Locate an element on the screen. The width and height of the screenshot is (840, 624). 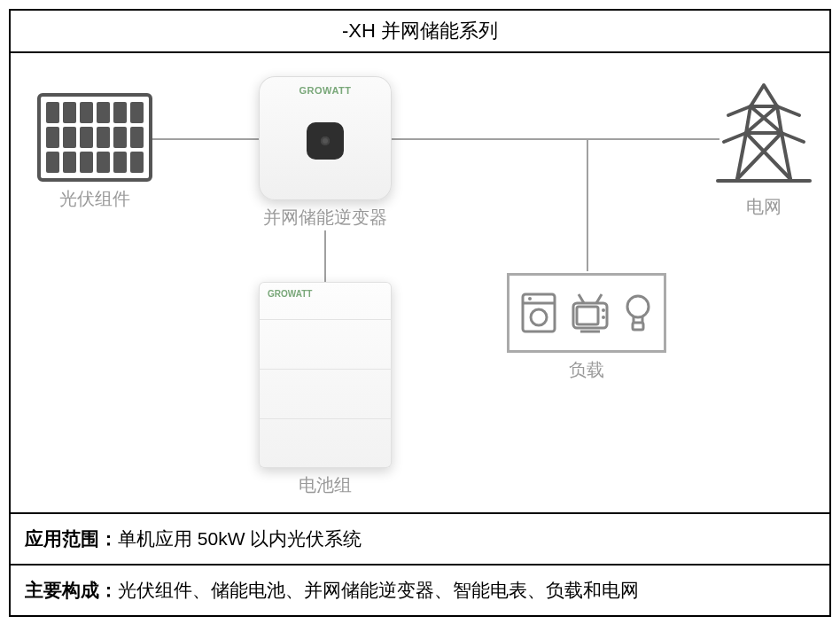
pv-module-node: 光伏组件 is located at coordinates (95, 152).